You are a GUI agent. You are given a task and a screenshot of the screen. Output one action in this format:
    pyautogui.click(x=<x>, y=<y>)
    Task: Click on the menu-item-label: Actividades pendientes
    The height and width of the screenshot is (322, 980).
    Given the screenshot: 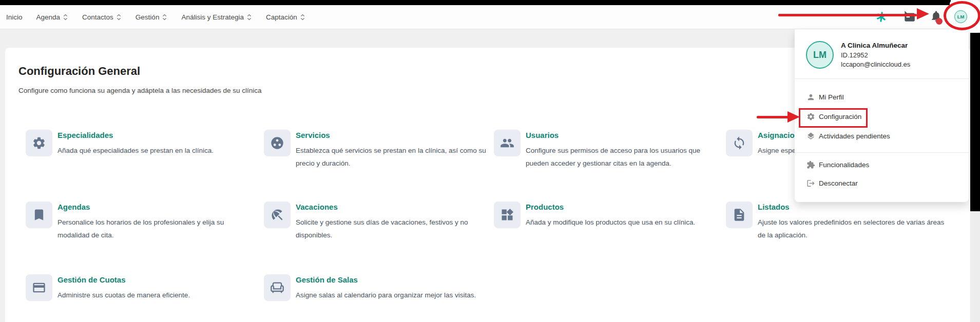 What is the action you would take?
    pyautogui.click(x=854, y=136)
    